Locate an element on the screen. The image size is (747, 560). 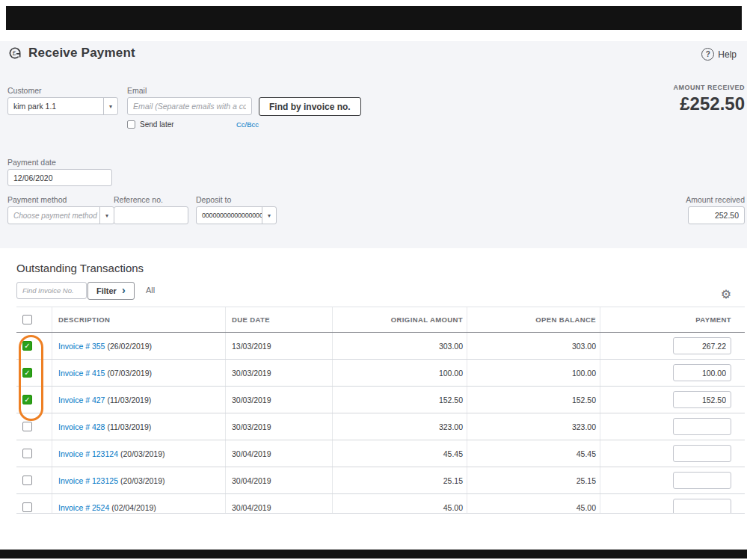
deposit-to-label: Deposit to is located at coordinates (214, 200).